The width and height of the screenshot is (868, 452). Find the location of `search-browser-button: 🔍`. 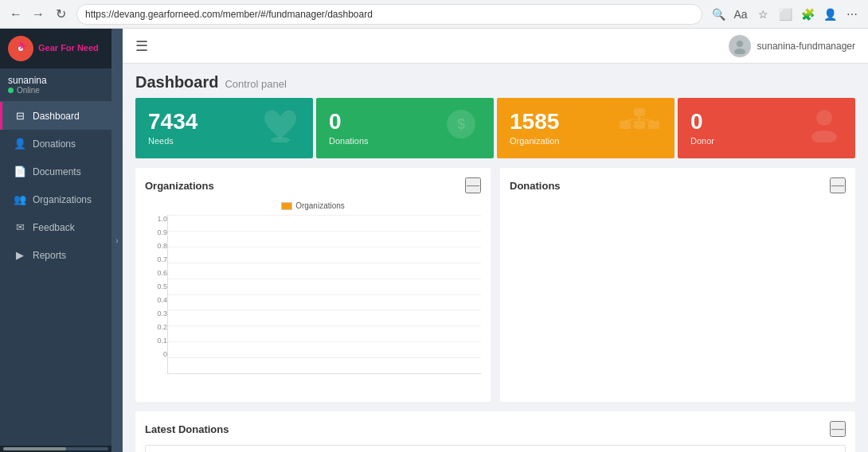

search-browser-button: 🔍 is located at coordinates (718, 14).